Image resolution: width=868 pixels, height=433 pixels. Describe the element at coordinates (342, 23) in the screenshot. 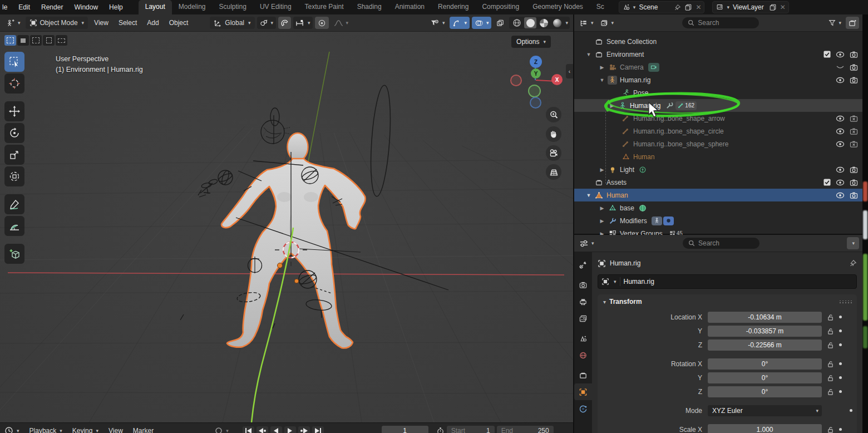

I see `proportional-falloff-button: ▾` at that location.